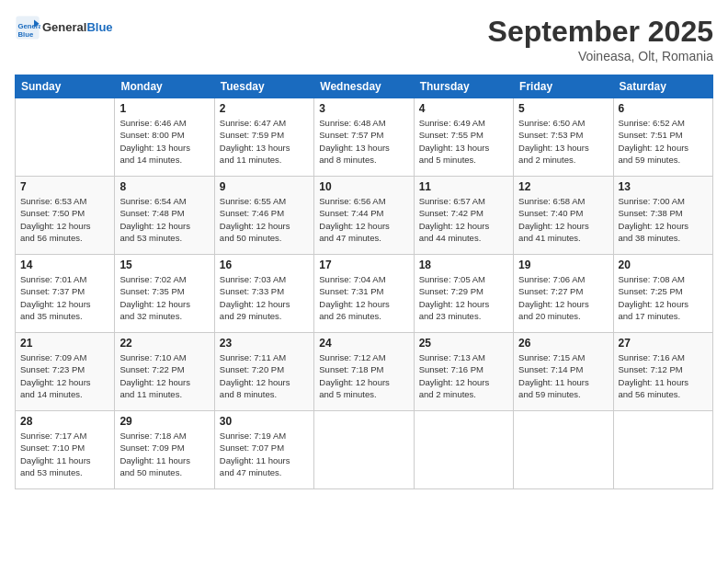 The image size is (728, 563). I want to click on table-row: 12Sunrise: 6:58 AMSunset: 7:40 PMDayligh…, so click(563, 215).